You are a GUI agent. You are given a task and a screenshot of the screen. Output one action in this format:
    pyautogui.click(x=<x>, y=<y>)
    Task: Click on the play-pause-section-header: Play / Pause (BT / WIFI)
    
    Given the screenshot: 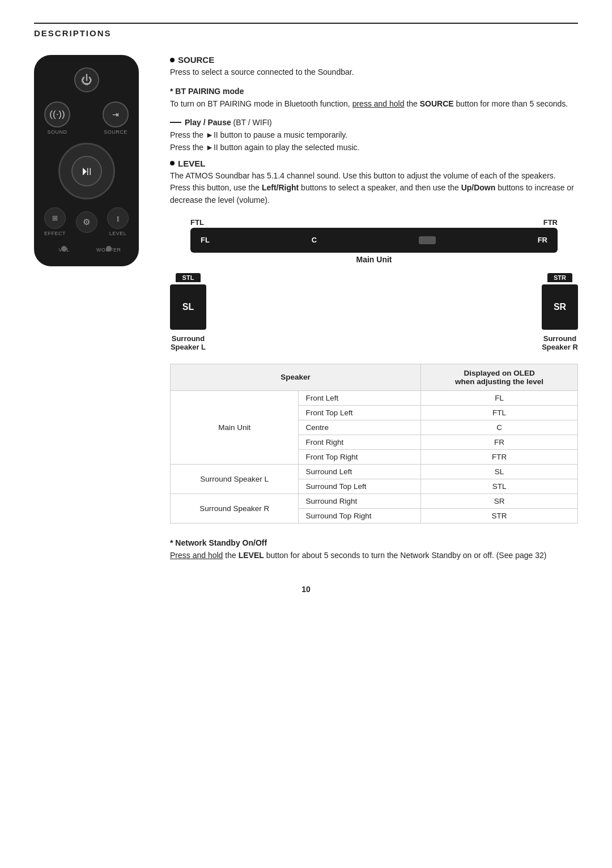 What is the action you would take?
    pyautogui.click(x=374, y=122)
    